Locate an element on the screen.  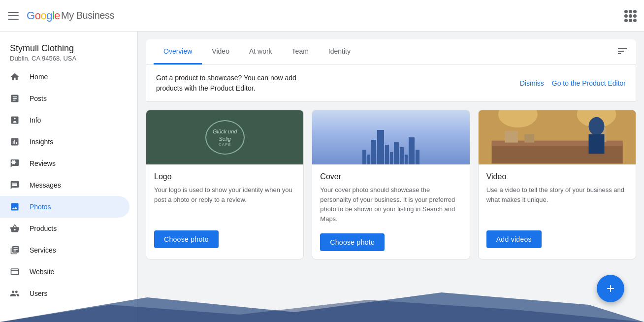
home-icon is located at coordinates (15, 77).